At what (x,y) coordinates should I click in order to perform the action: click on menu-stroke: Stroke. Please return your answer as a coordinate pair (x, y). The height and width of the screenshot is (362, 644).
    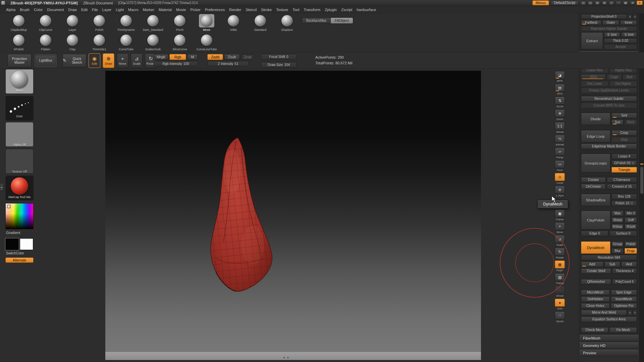
    Looking at the image, I should click on (266, 10).